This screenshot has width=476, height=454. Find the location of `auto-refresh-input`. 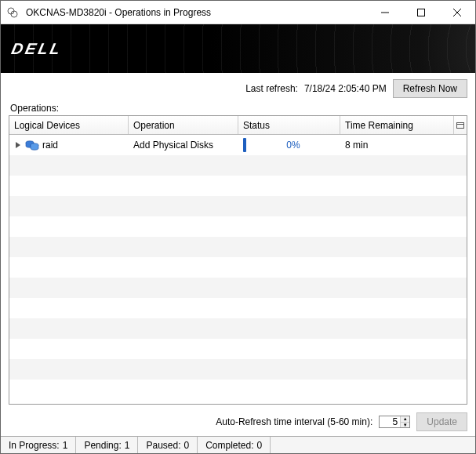

auto-refresh-input is located at coordinates (390, 422).